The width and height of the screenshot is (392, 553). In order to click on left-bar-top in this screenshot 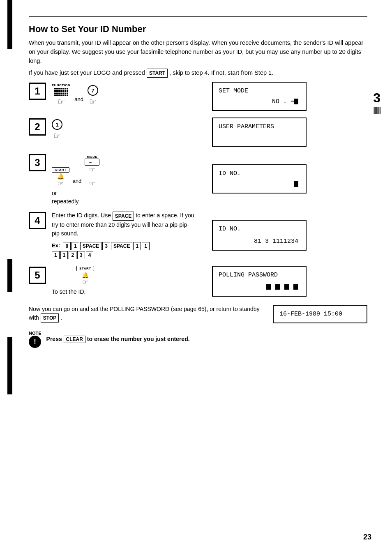, I will do `click(10, 25)`.